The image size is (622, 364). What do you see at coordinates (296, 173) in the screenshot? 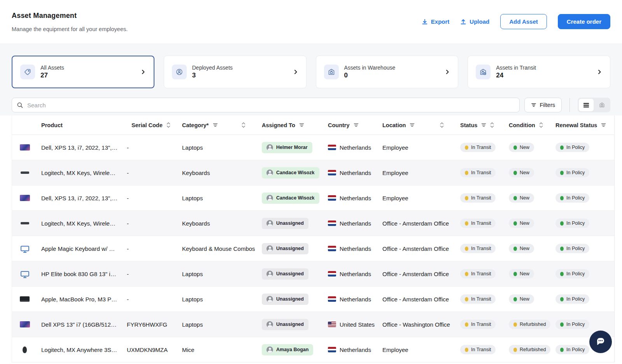
I see `assignee-name: Candace Wisozk` at bounding box center [296, 173].